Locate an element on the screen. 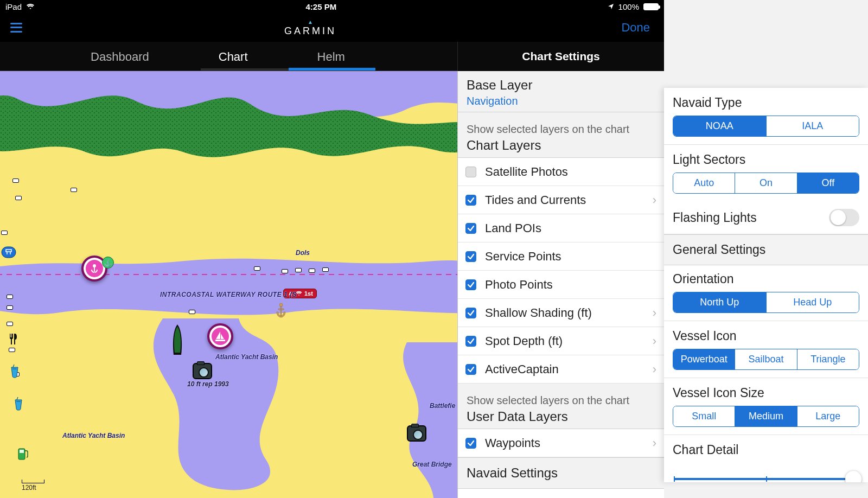 The width and height of the screenshot is (868, 498). brand-logo: ▲ GARMIN is located at coordinates (310, 28).